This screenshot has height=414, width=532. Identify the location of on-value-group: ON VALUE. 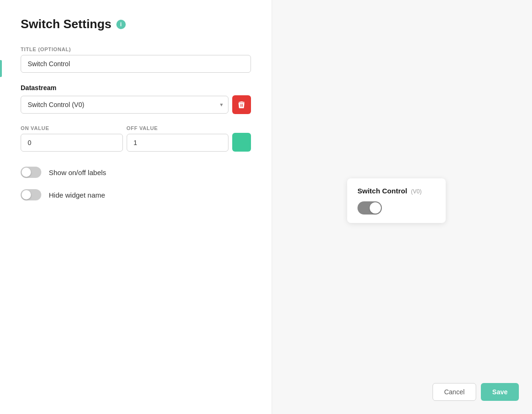
(72, 138).